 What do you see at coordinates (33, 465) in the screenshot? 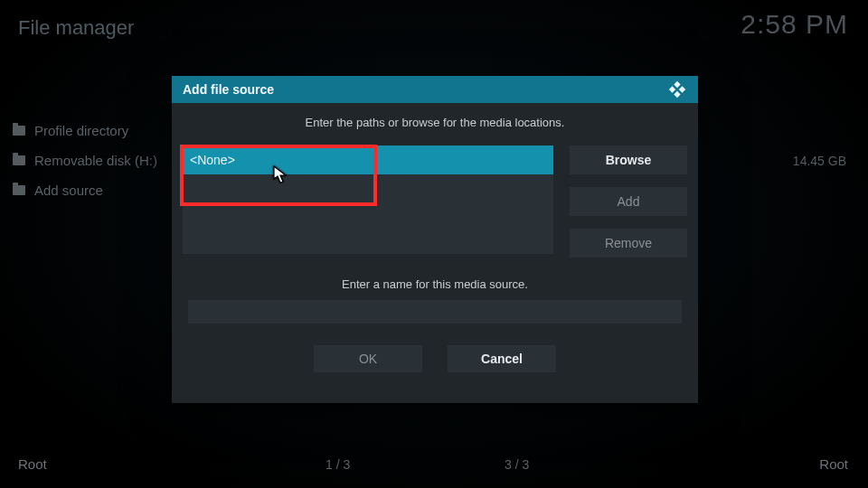
I see `breadcrumb-left: Root` at bounding box center [33, 465].